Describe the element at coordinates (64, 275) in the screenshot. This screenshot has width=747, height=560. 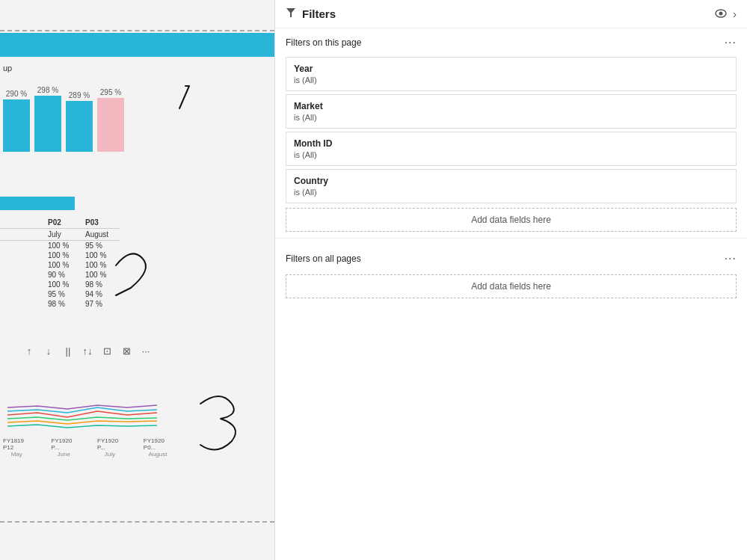
I see `table-cell: 90 %` at that location.